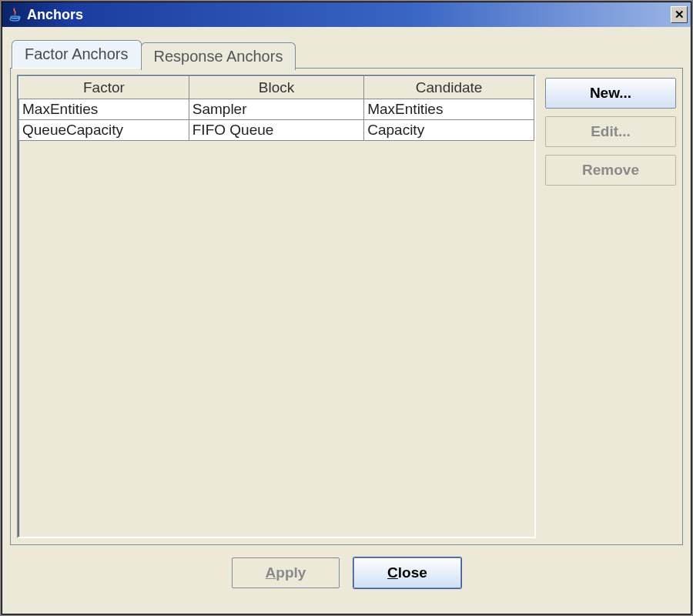 This screenshot has height=616, width=693. I want to click on edit-button: Edit..., so click(611, 132).